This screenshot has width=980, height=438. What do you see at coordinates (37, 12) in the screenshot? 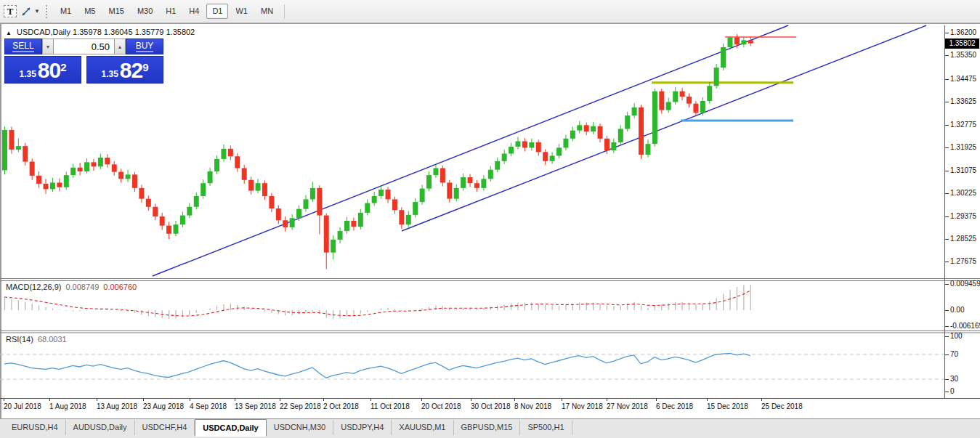
I see `chevron-down-icon: ▼` at bounding box center [37, 12].